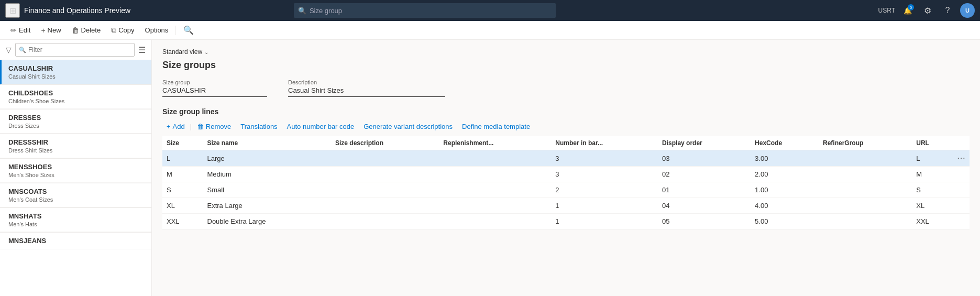  I want to click on table-column-header: RefinerGroup, so click(865, 144).